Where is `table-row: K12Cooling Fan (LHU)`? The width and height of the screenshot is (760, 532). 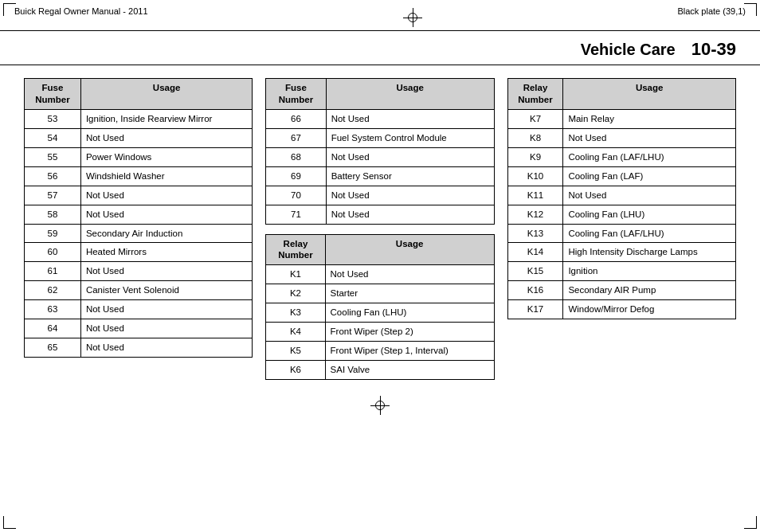
table-row: K12Cooling Fan (LHU) is located at coordinates (621, 214).